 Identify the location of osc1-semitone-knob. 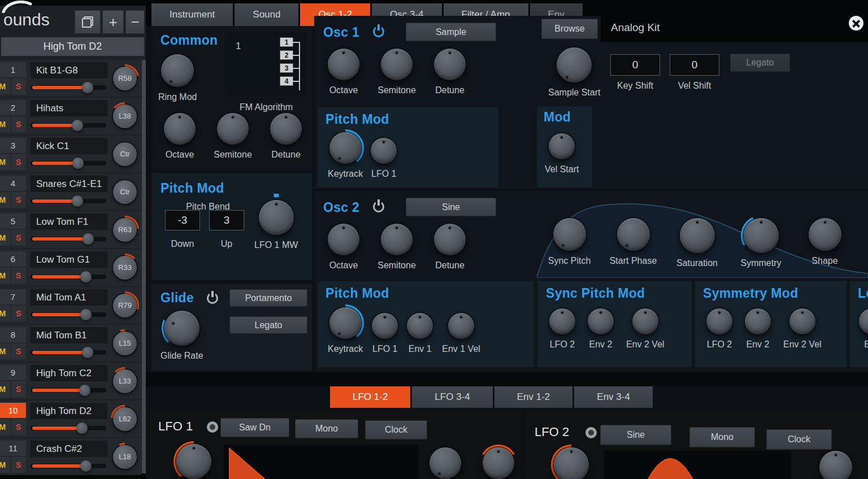
(397, 64).